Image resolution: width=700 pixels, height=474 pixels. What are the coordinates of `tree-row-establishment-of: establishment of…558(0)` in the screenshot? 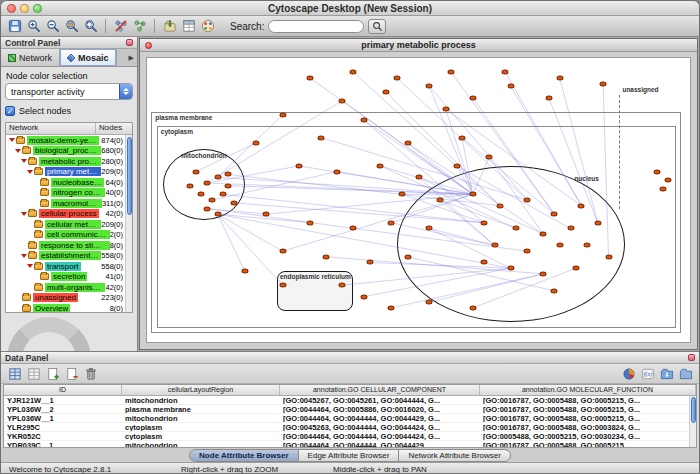 It's located at (66, 256).